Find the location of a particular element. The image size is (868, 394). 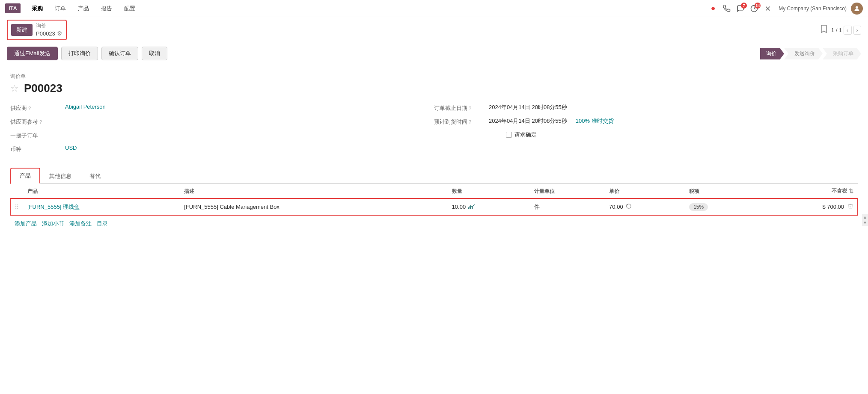

th-uom: 计量单位 is located at coordinates (568, 191).